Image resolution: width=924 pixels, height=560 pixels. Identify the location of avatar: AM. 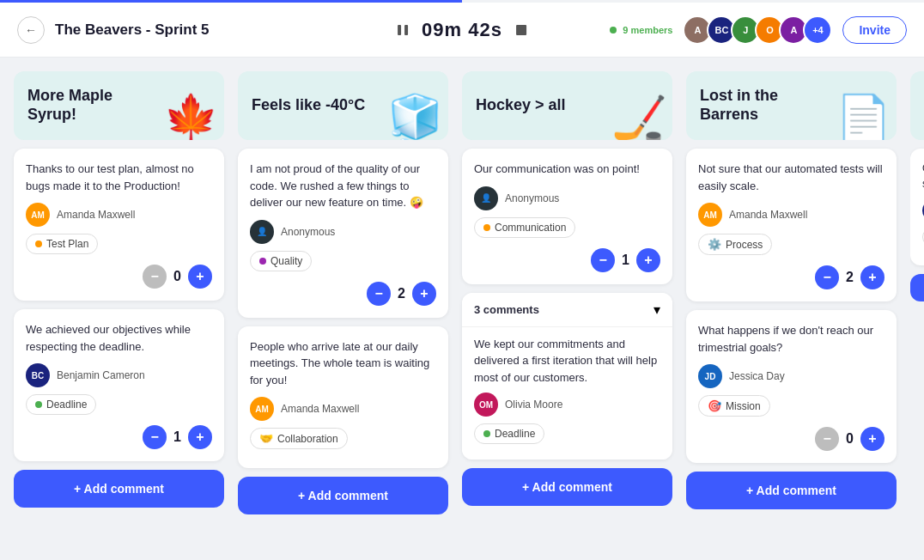
(38, 215).